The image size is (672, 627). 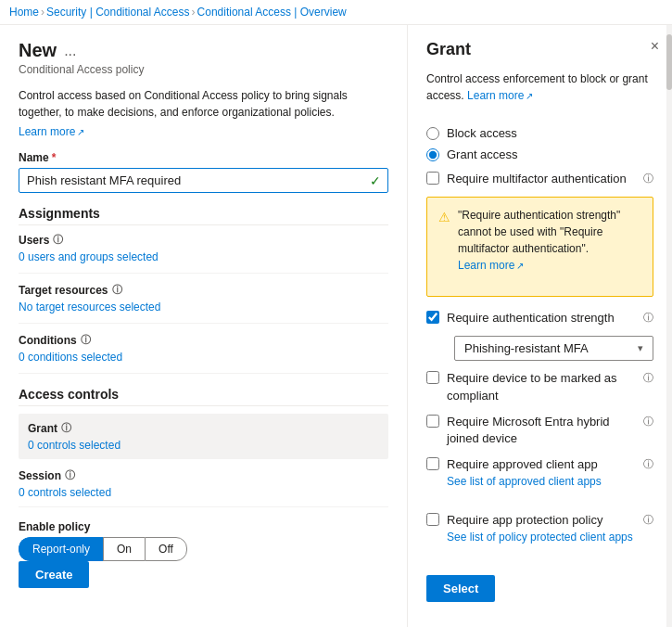 What do you see at coordinates (433, 155) in the screenshot?
I see `grant-access-radio` at bounding box center [433, 155].